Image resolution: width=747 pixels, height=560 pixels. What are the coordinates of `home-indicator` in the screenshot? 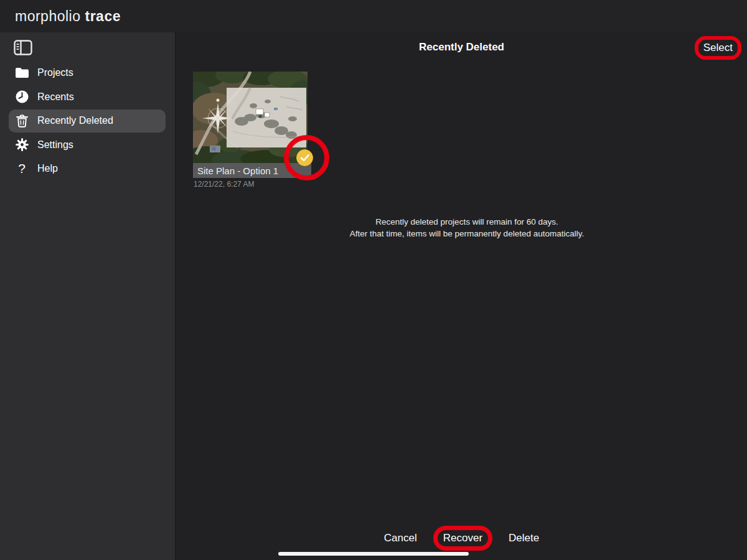 It's located at (374, 554).